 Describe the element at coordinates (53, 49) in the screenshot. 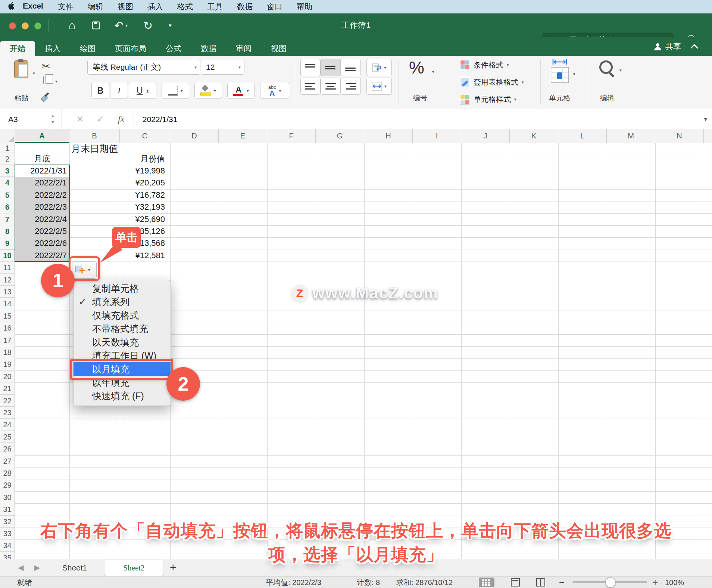

I see `ribbon-tab-插入: 插入` at that location.